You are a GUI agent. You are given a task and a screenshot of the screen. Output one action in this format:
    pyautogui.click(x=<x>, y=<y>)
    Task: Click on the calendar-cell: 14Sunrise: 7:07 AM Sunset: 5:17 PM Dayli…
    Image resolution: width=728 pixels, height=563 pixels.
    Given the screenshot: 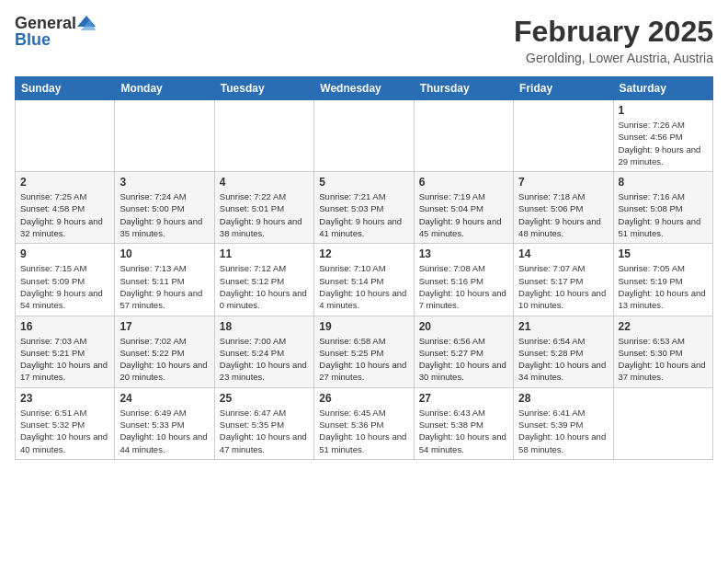 What is the action you would take?
    pyautogui.click(x=563, y=280)
    